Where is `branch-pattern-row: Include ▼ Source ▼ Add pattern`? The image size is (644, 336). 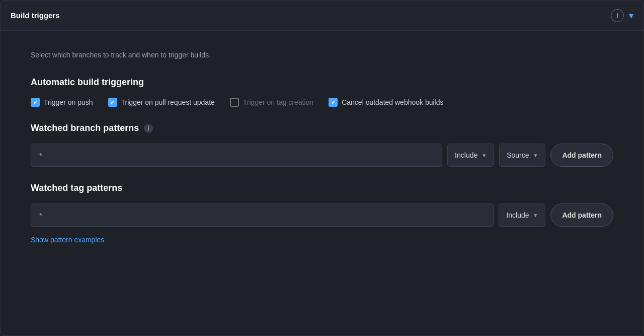 branch-pattern-row: Include ▼ Source ▼ Add pattern is located at coordinates (322, 155).